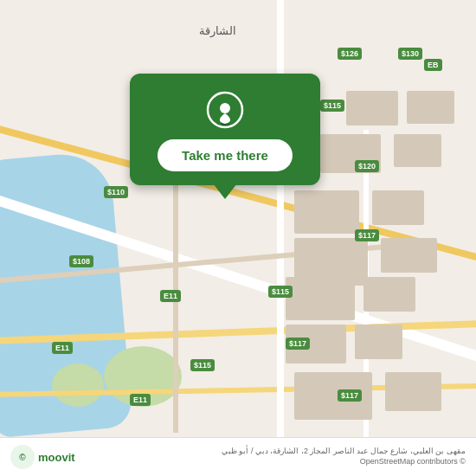  I want to click on moovit-circle-icon: ©, so click(23, 457).